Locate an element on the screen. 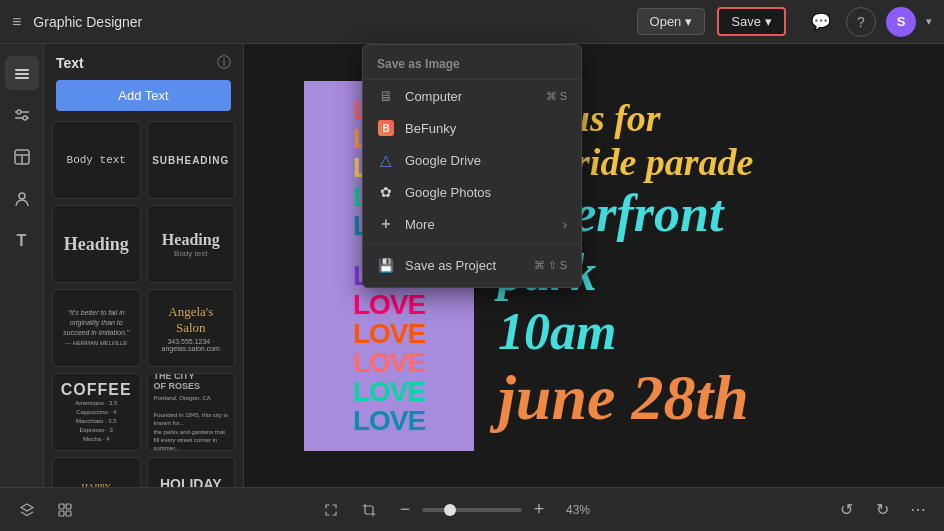 The width and height of the screenshot is (944, 531). save-computer-item: 🖥 Computer ⌘ S is located at coordinates (472, 96).